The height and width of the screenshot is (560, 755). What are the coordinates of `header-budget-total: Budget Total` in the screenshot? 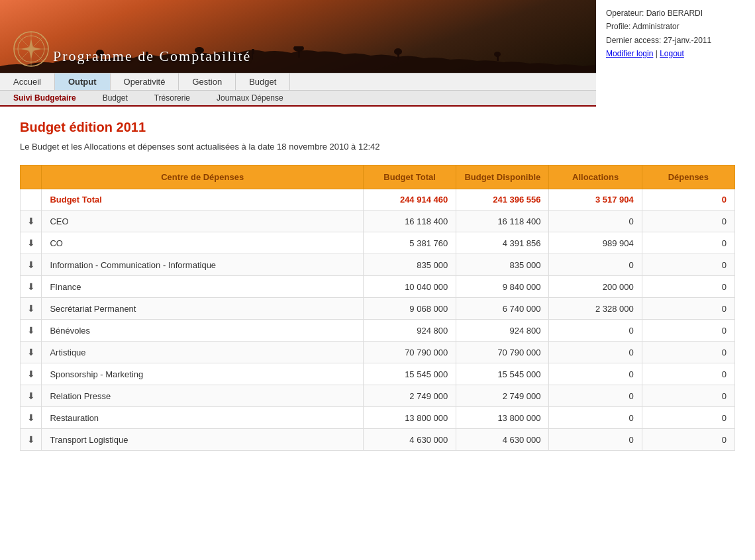 It's located at (409, 177).